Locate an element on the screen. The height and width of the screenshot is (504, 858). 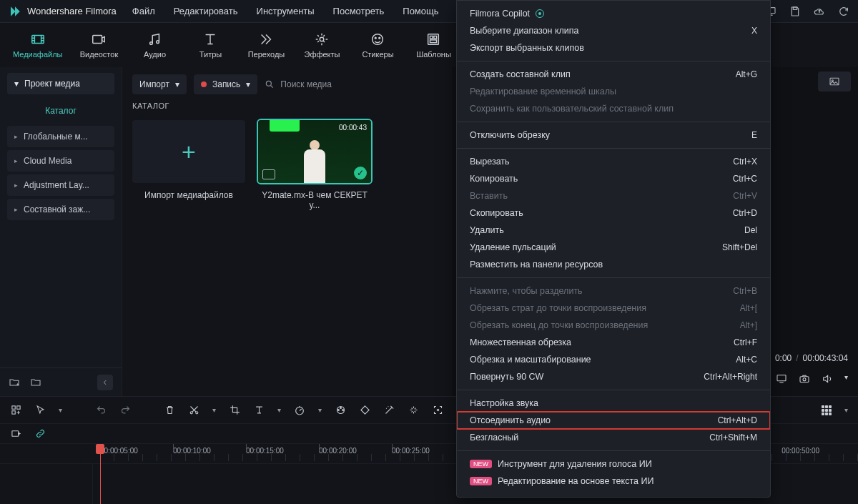
ctx-shortcut: Ctrl+X is located at coordinates (745, 162).